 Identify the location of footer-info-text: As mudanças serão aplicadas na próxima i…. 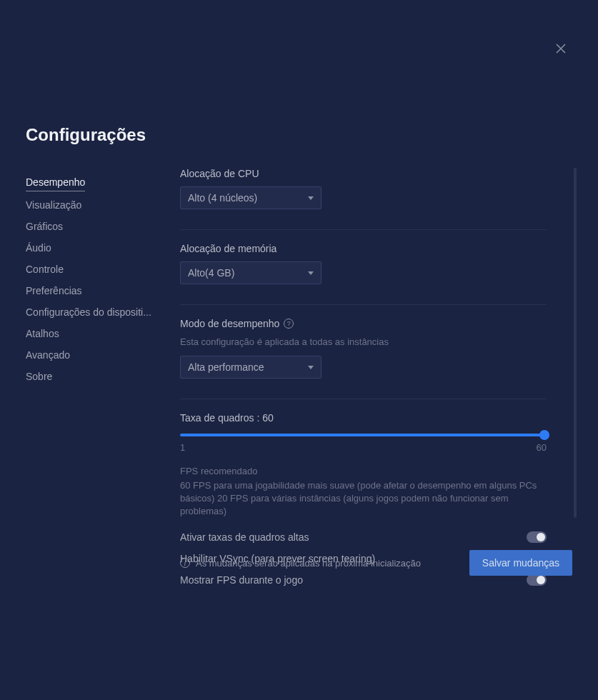
(309, 563).